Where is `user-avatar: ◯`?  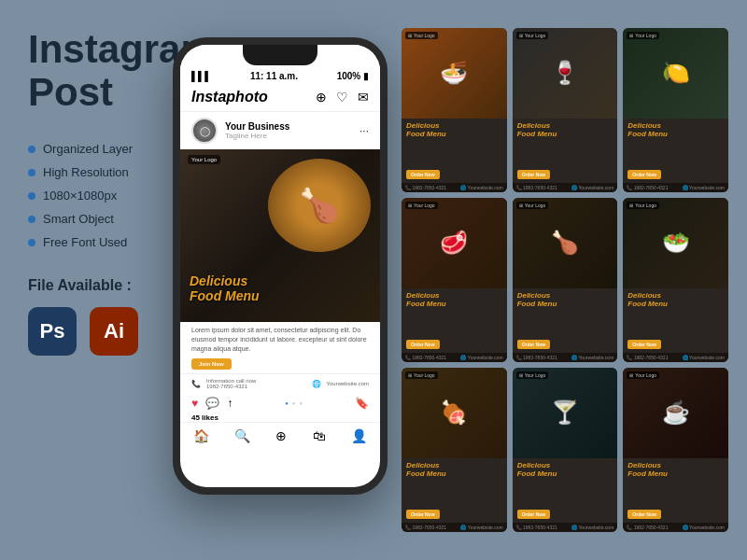
user-avatar: ◯ is located at coordinates (204, 131).